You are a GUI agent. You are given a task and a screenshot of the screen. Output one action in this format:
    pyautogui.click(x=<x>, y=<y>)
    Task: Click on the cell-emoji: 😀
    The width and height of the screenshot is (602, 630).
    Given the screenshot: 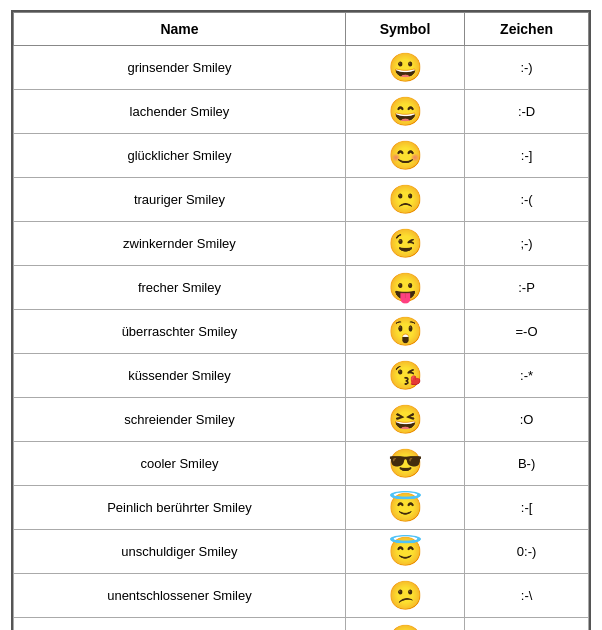 What is the action you would take?
    pyautogui.click(x=404, y=68)
    